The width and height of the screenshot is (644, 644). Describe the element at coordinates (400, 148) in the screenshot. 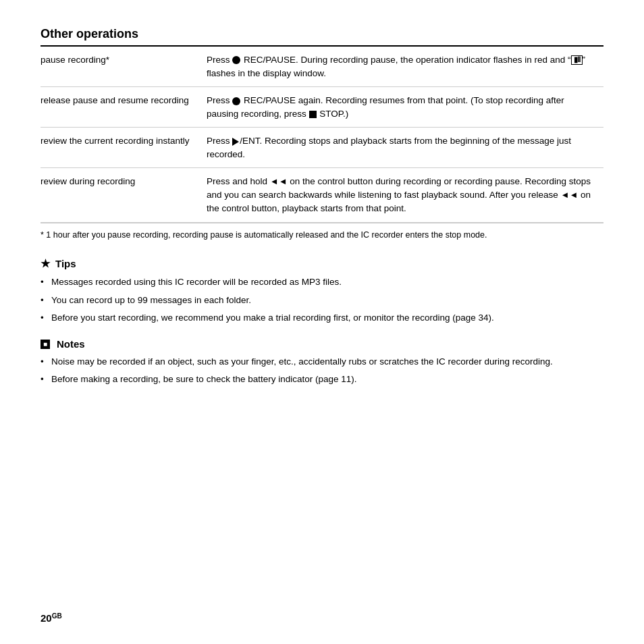

I see `row-description: Press /ENT. Recording stops and playback…` at that location.